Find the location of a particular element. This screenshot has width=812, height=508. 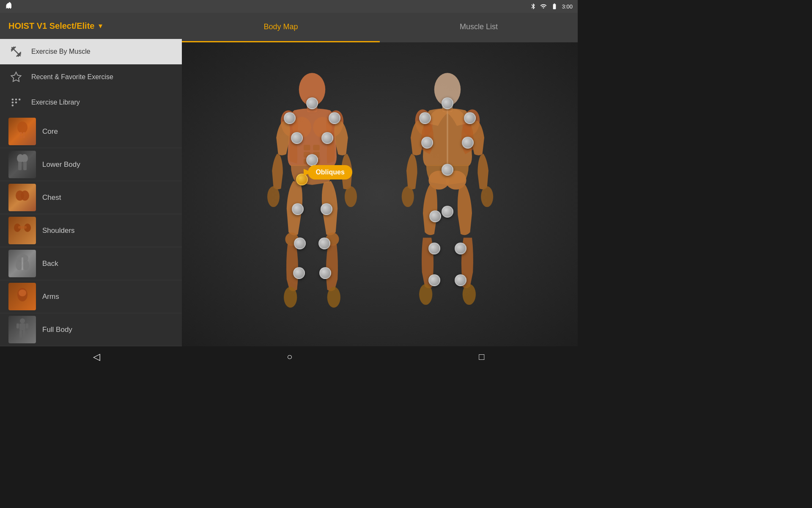

muscle-item-arms: Arms is located at coordinates (91, 297).